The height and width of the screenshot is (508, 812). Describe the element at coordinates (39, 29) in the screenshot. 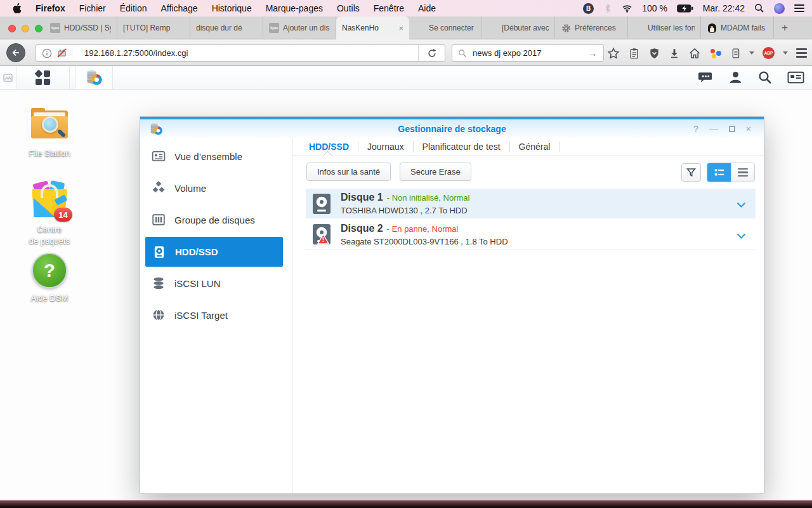

I see `window-zoom-button` at that location.